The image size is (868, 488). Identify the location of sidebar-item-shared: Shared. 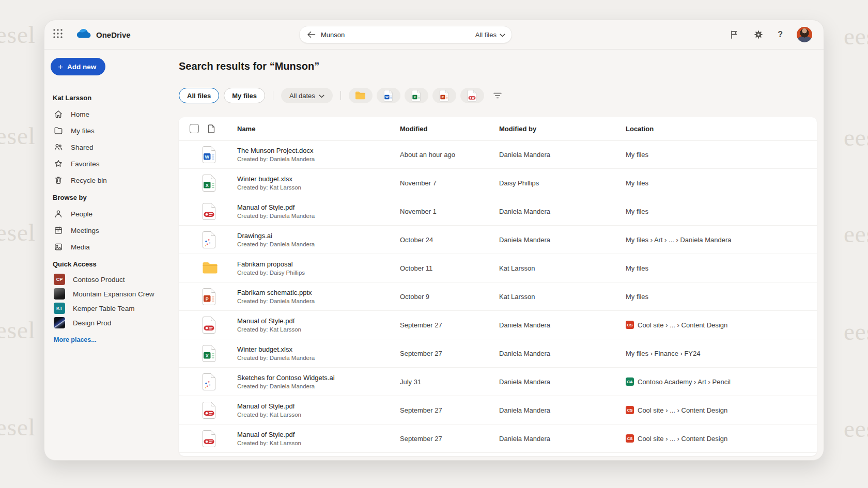
(114, 147).